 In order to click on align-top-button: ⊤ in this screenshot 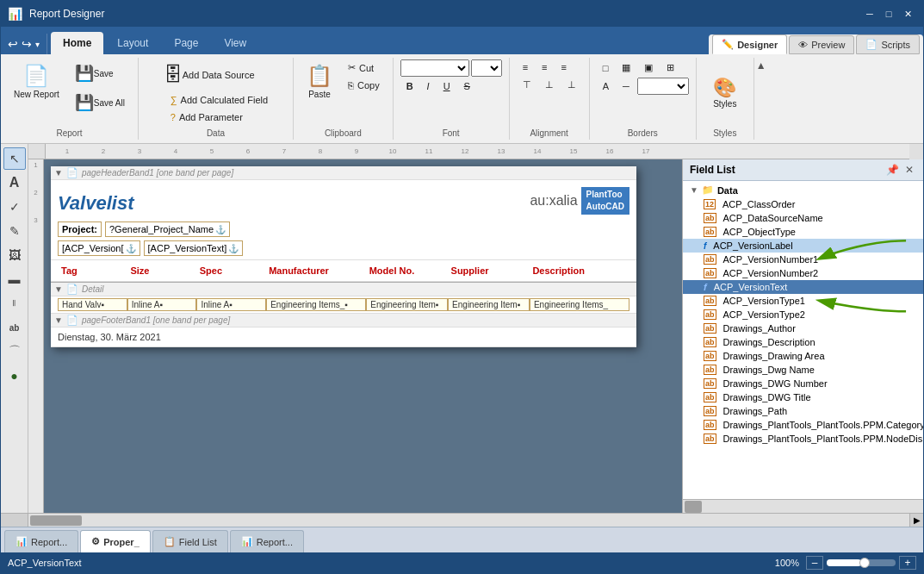, I will do `click(527, 84)`.